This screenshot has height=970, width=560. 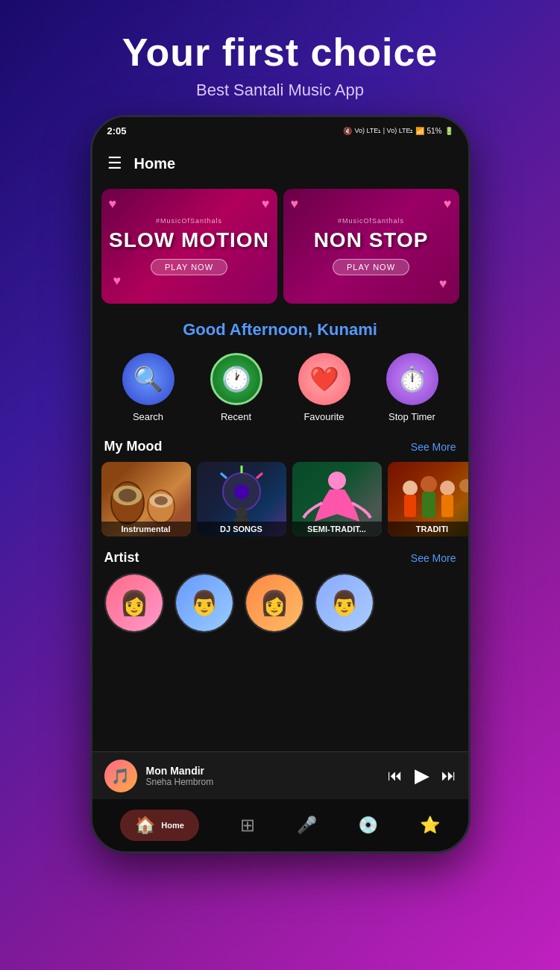 What do you see at coordinates (420, 131) in the screenshot?
I see `signal-bars: 📶` at bounding box center [420, 131].